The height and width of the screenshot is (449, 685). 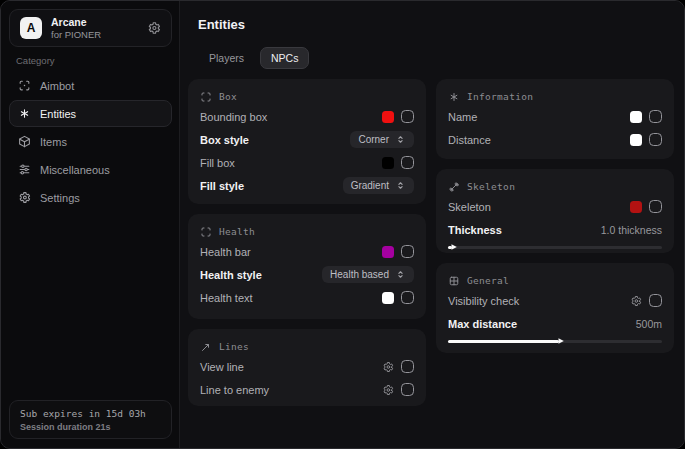 I want to click on sidebar-item-label: Settings, so click(x=60, y=198).